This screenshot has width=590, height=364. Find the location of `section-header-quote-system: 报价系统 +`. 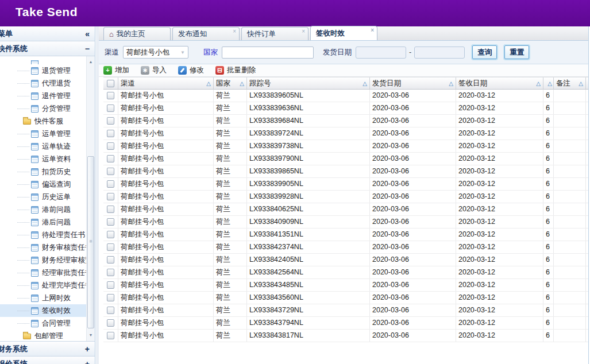

section-header-quote-system: 报价系统 + is located at coordinates (47, 360).